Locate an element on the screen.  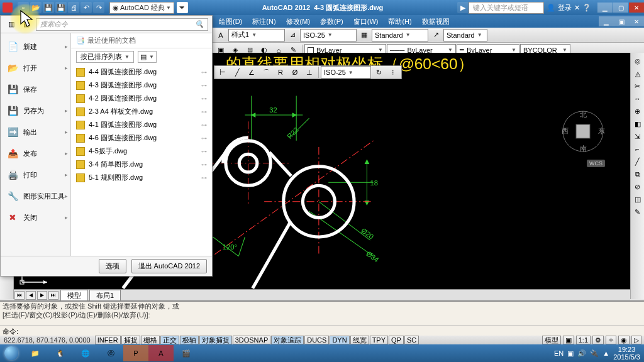
recent-item: 4-3 圆弧连接图形.dwg⊶ is located at coordinates (142, 85).